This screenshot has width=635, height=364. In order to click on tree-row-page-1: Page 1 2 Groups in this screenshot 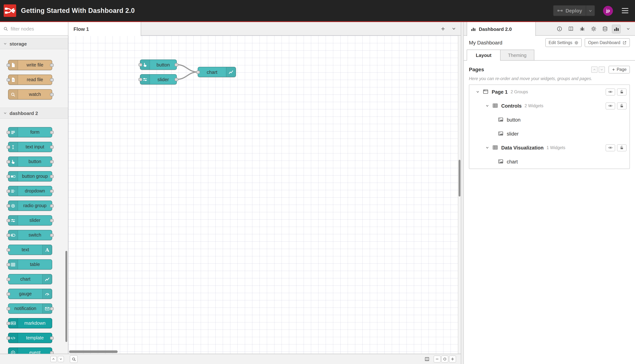, I will do `click(549, 92)`.